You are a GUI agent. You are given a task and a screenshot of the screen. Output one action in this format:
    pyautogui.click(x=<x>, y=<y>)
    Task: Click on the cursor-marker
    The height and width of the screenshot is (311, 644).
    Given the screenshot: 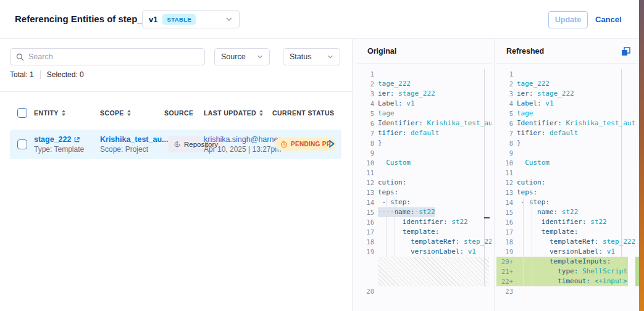 What is the action you would take?
    pyautogui.click(x=487, y=218)
    